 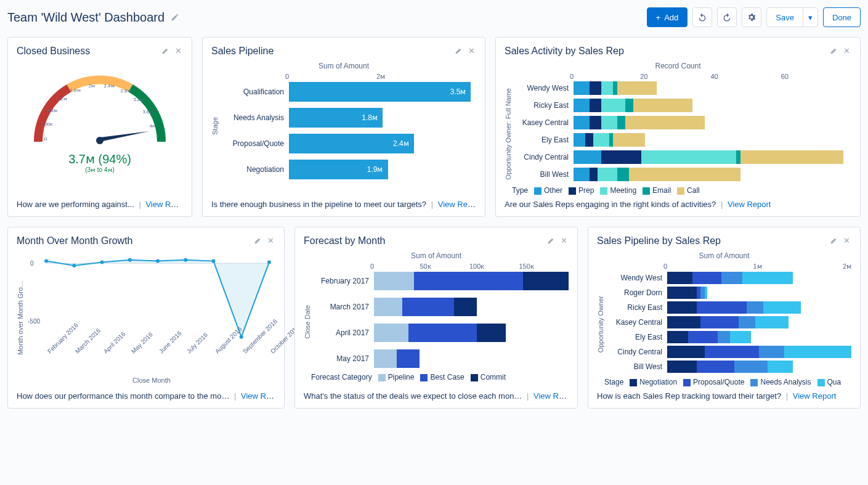 I want to click on bar-label: Cindy Central, so click(x=635, y=352).